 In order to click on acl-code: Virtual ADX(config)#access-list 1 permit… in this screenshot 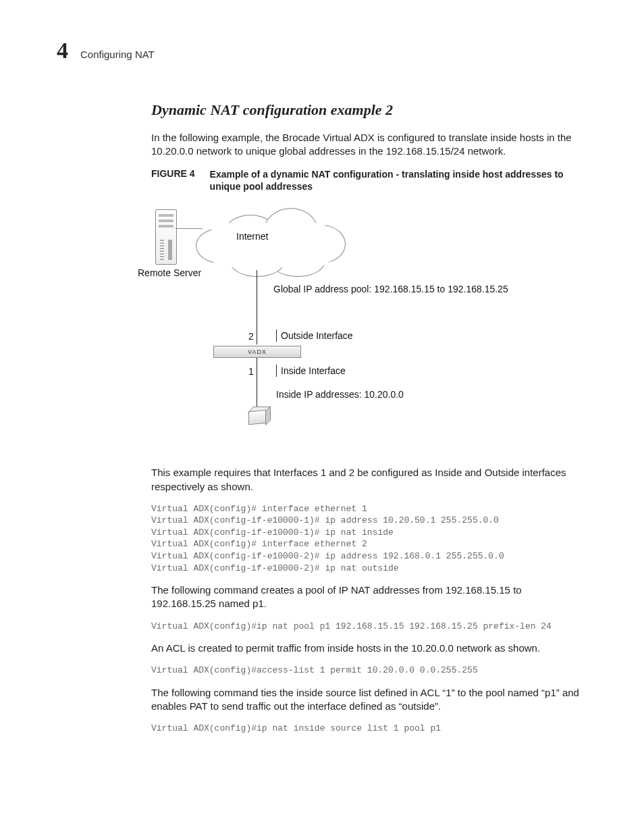, I will do `click(369, 671)`.